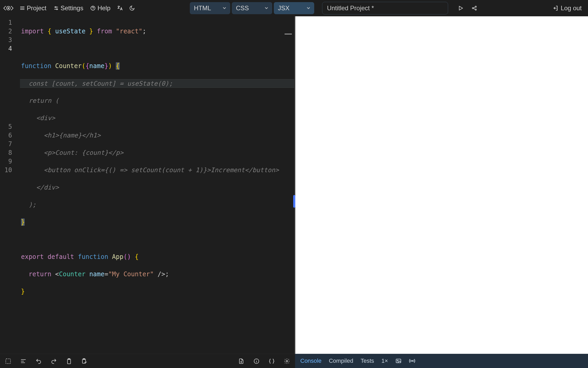 The width and height of the screenshot is (588, 368). I want to click on copy-button, so click(69, 361).